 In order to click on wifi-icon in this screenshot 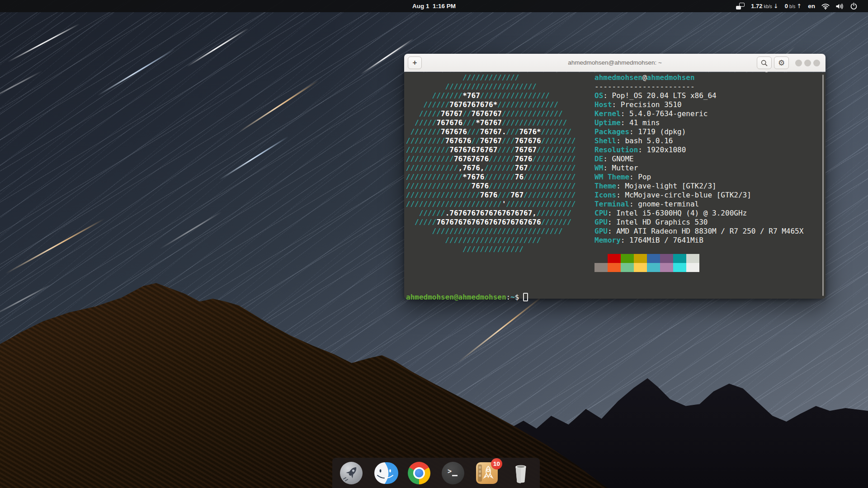, I will do `click(826, 6)`.